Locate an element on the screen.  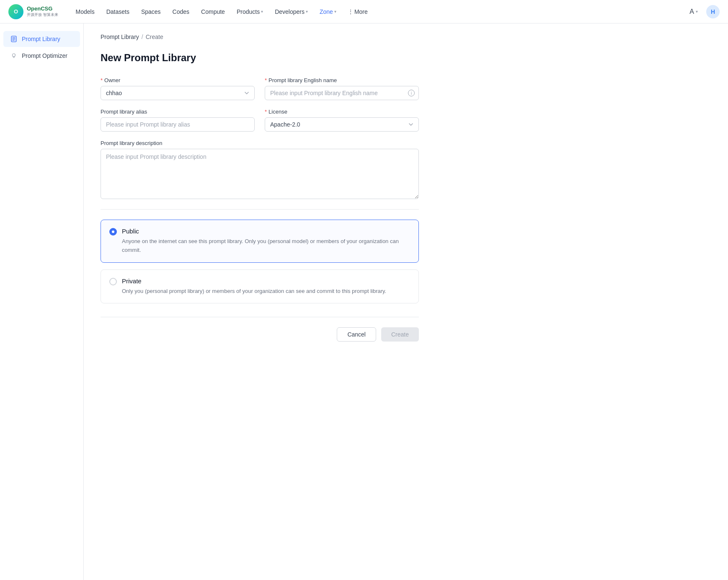
alias-input is located at coordinates (178, 124).